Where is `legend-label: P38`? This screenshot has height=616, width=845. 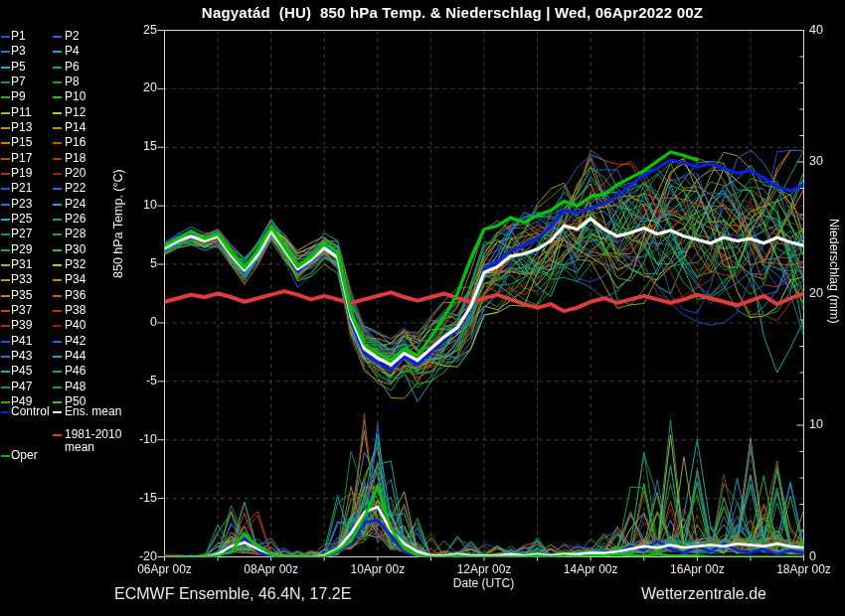
legend-label: P38 is located at coordinates (76, 310).